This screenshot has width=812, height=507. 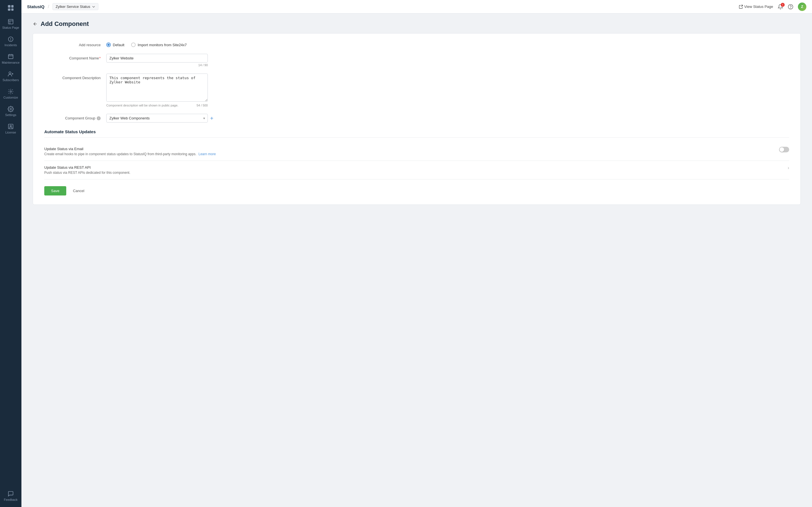 What do you see at coordinates (157, 118) in the screenshot?
I see `component-group-select-wrapper: Zylker Web Components Default Group ▾` at bounding box center [157, 118].